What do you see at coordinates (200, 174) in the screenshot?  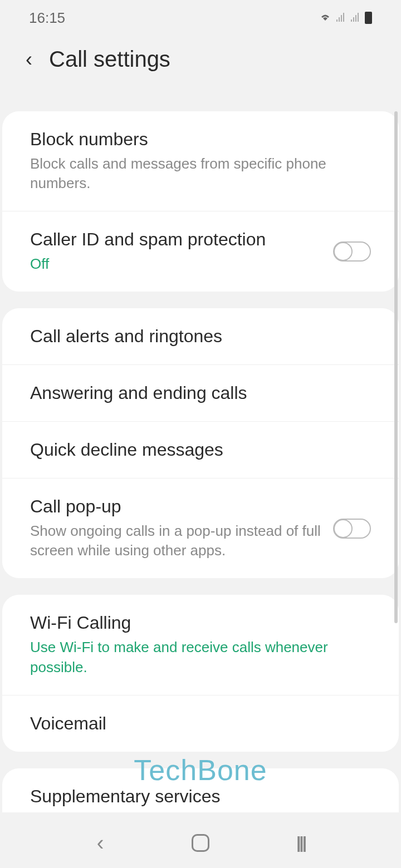 I see `item-subtitle: Block calls and messages from specific p…` at bounding box center [200, 174].